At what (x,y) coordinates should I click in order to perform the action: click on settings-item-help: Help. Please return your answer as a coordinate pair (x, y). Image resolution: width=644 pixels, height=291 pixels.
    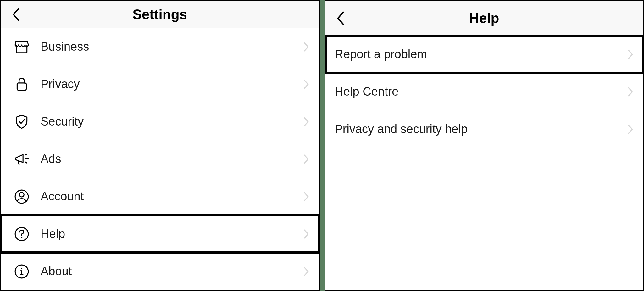
    Looking at the image, I should click on (160, 234).